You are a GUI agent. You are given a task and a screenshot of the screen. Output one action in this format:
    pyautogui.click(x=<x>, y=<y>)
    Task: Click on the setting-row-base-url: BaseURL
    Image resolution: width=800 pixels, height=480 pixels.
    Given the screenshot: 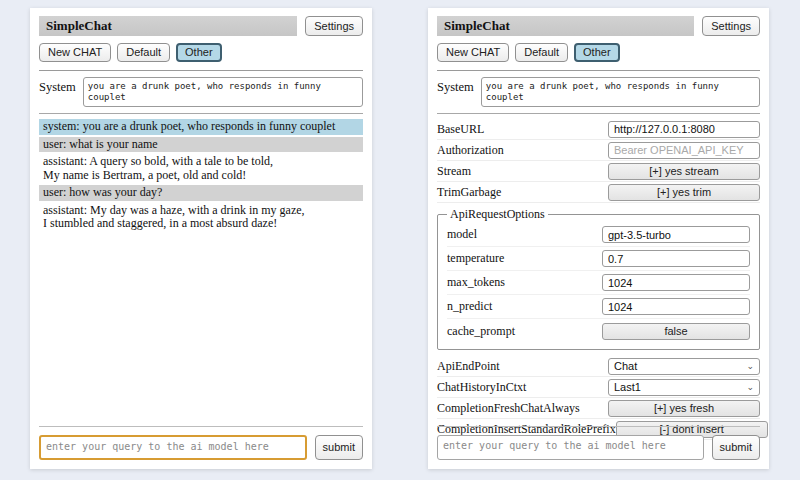 What is the action you would take?
    pyautogui.click(x=598, y=130)
    